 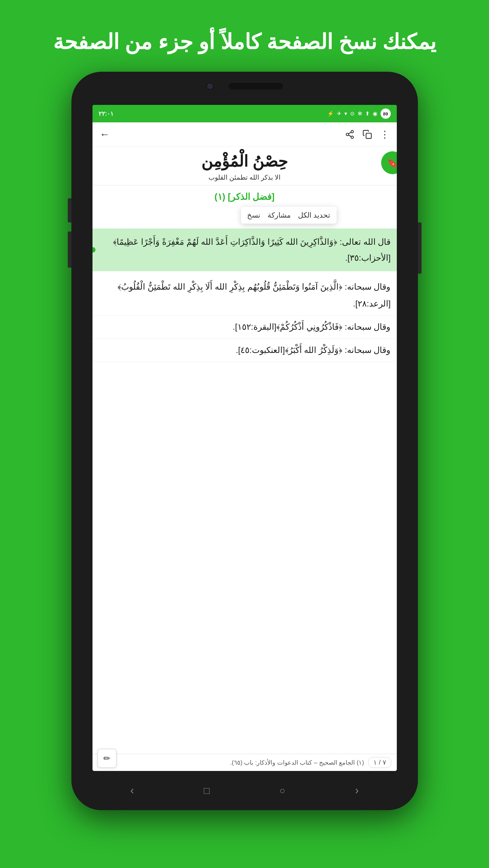 I want to click on charging-icon: ⚡, so click(x=331, y=114).